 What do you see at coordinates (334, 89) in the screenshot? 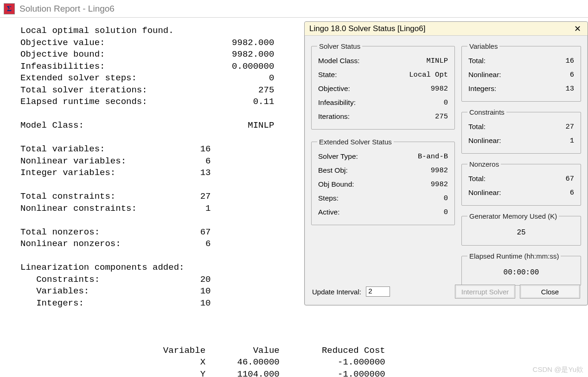
I see `objective-label: Objective:` at bounding box center [334, 89].